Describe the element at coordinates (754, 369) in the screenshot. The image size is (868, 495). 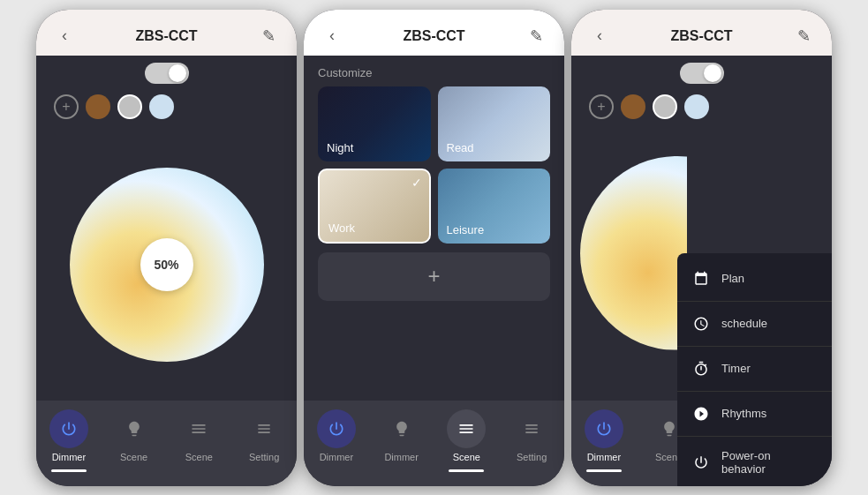
I see `menu-timer: Timer` at that location.